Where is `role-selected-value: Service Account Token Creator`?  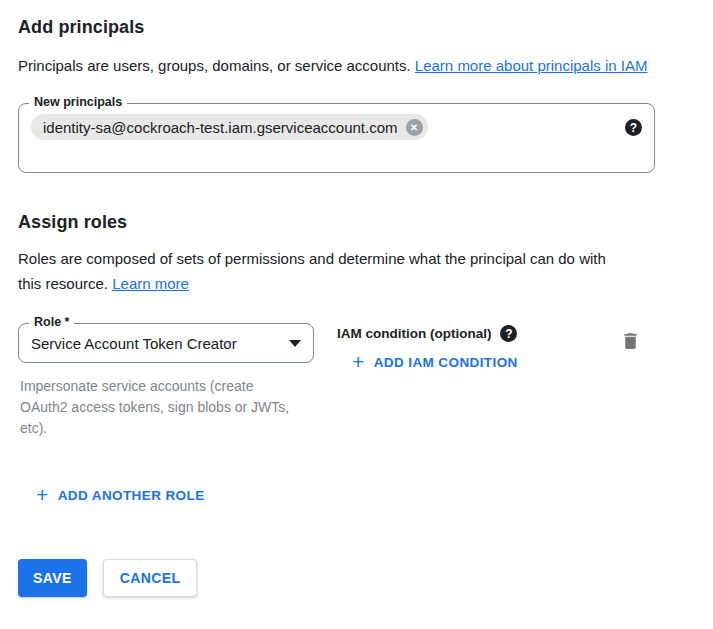
role-selected-value: Service Account Token Creator is located at coordinates (156, 344).